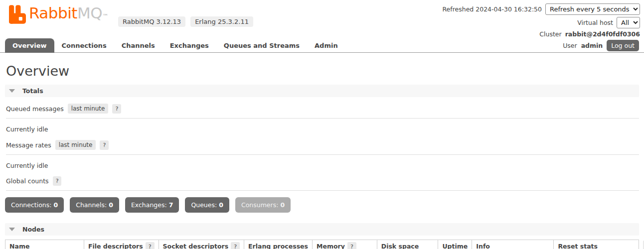 The width and height of the screenshot is (644, 249). I want to click on tab-exchanges: Exchanges, so click(189, 46).